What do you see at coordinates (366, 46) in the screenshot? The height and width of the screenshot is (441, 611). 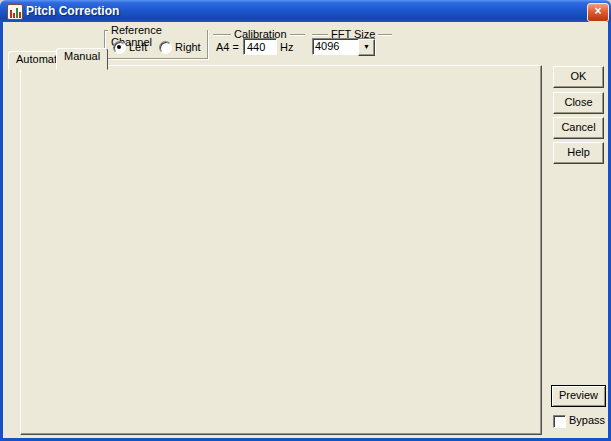 I see `chevron-down-icon: ▼` at bounding box center [366, 46].